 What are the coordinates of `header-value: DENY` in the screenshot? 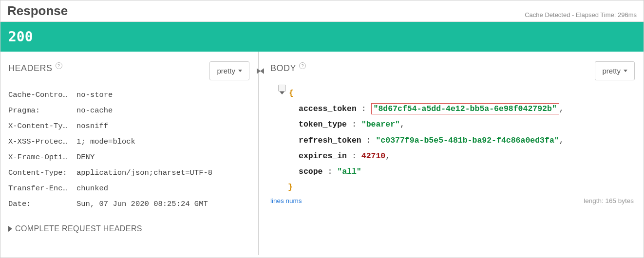 It's located at (164, 157).